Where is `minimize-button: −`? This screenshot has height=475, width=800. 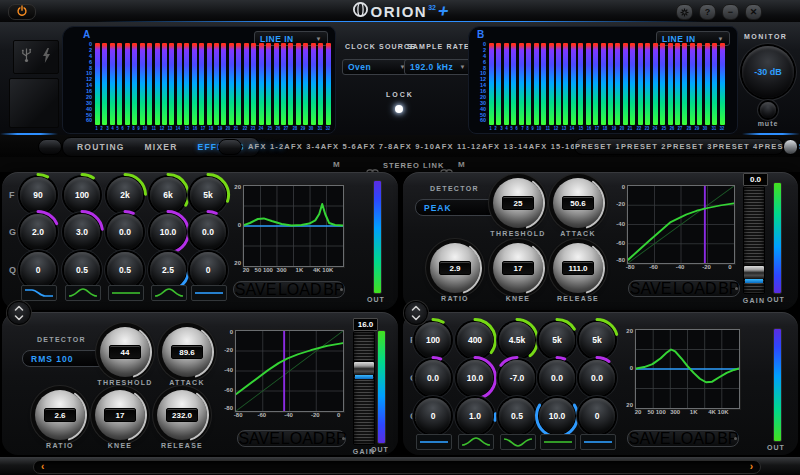 minimize-button: − is located at coordinates (730, 12).